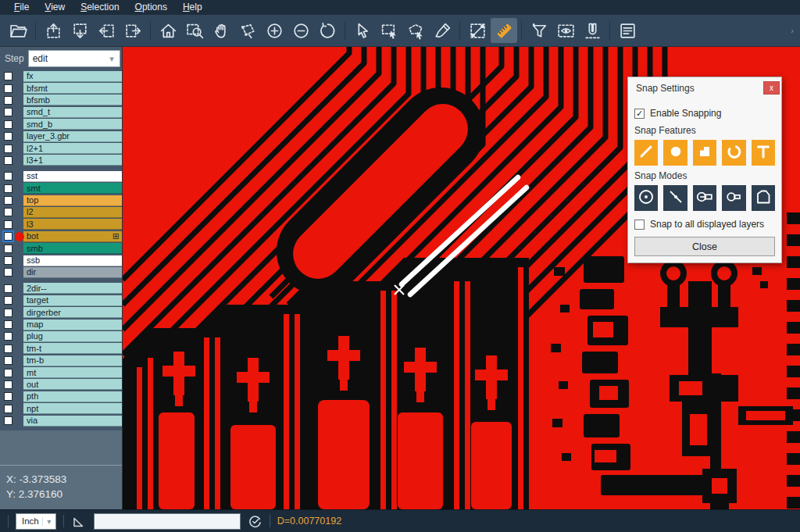 The height and width of the screenshot is (532, 800). I want to click on menu-options: Options, so click(152, 8).